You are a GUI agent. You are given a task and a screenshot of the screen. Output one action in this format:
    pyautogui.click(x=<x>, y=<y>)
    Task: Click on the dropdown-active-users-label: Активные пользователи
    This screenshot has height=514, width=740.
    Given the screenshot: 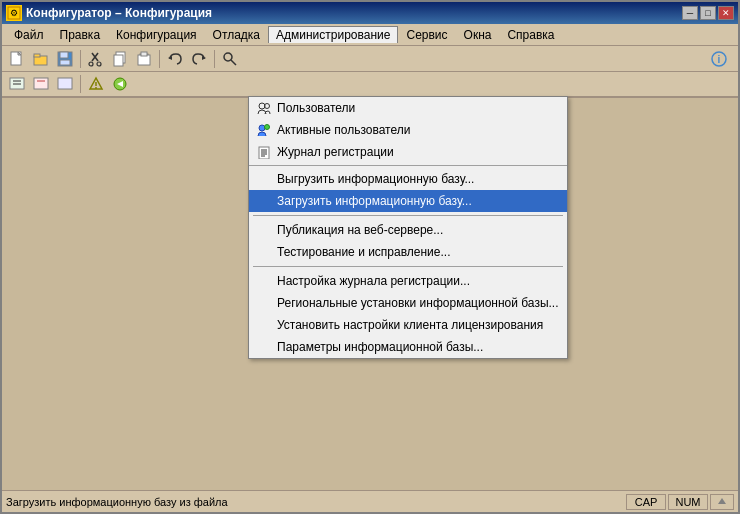 What is the action you would take?
    pyautogui.click(x=418, y=130)
    